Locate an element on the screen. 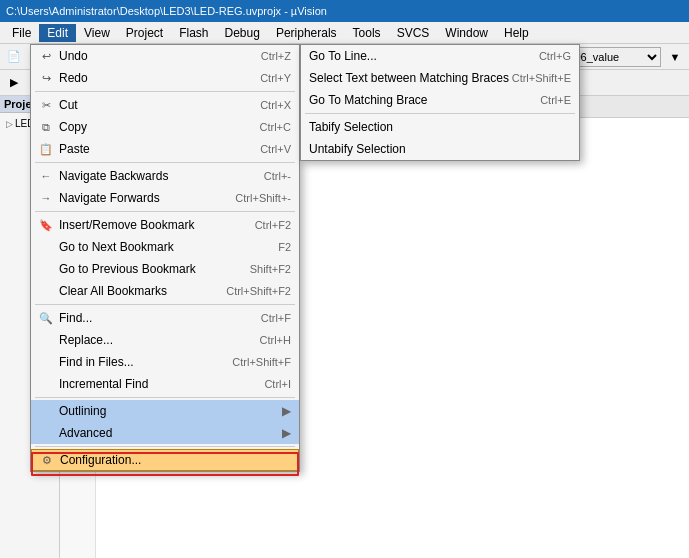 This screenshot has height=558, width=689. sep4 is located at coordinates (254, 57).